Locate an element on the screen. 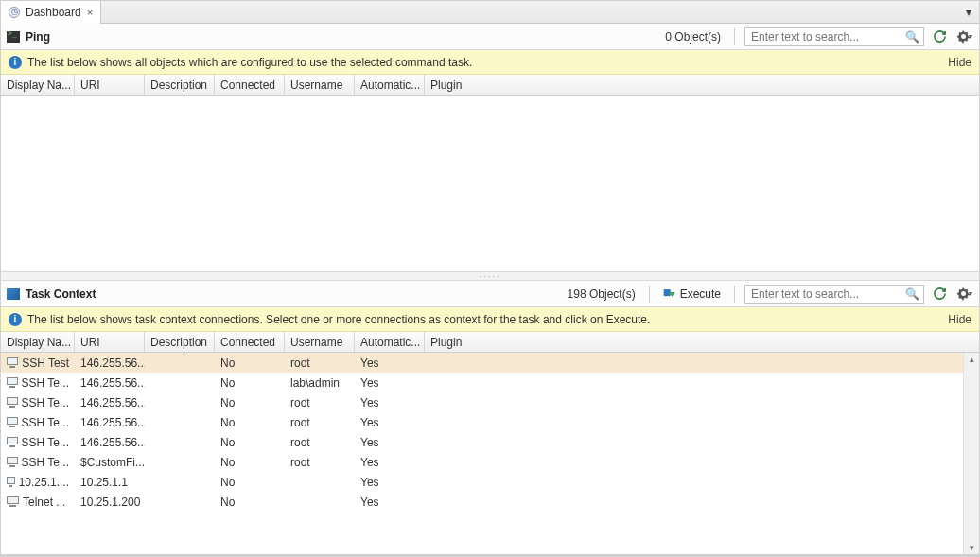  execute-icon is located at coordinates (670, 294).